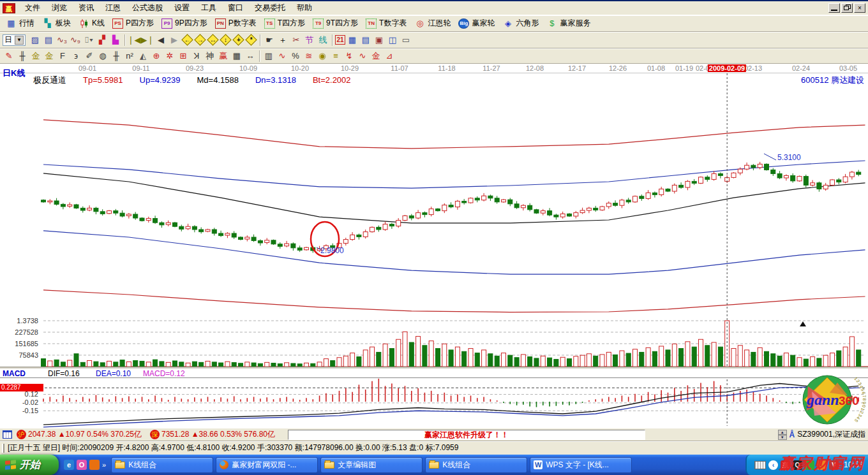 This screenshot has width=868, height=475. I want to click on menu-工具: 工具, so click(209, 8).